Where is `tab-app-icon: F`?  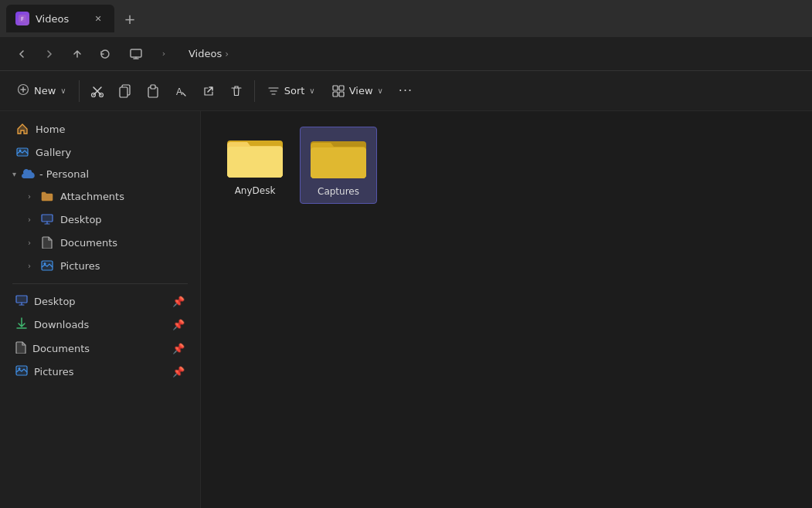 tab-app-icon: F is located at coordinates (22, 19).